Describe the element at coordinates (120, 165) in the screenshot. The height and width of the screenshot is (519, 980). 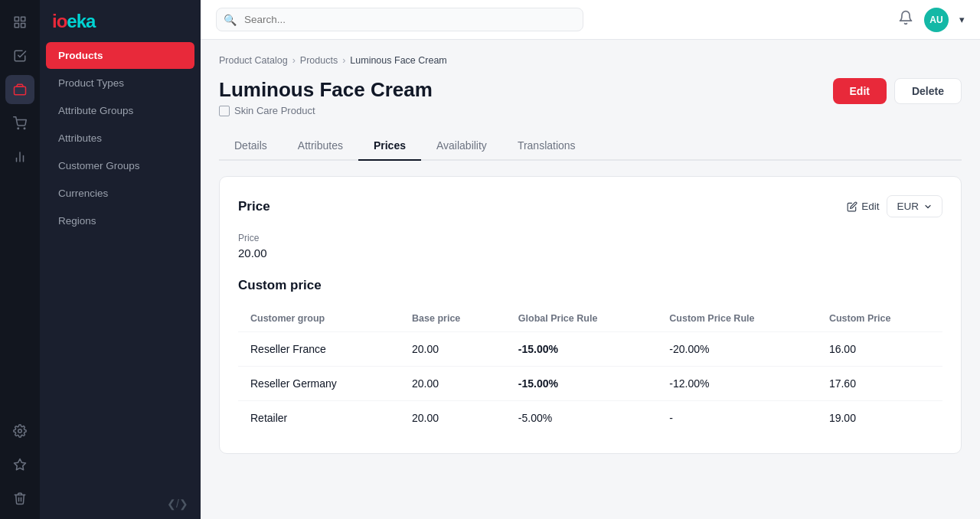
I see `sidebar-item-customer-groups: Customer Groups` at that location.